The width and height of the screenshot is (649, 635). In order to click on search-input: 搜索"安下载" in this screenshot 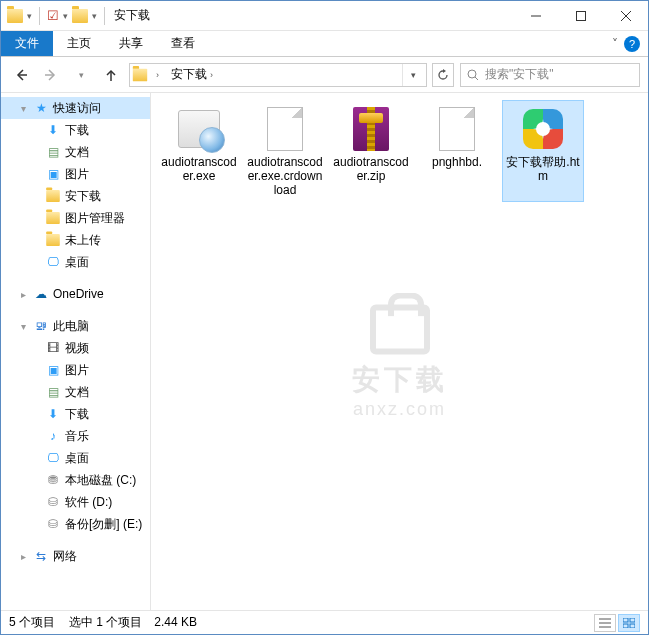, I will do `click(550, 75)`.